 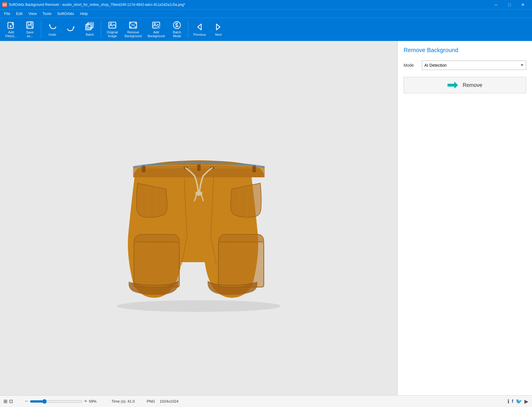 What do you see at coordinates (30, 34) in the screenshot?
I see `save-as-label: Saveas...` at bounding box center [30, 34].